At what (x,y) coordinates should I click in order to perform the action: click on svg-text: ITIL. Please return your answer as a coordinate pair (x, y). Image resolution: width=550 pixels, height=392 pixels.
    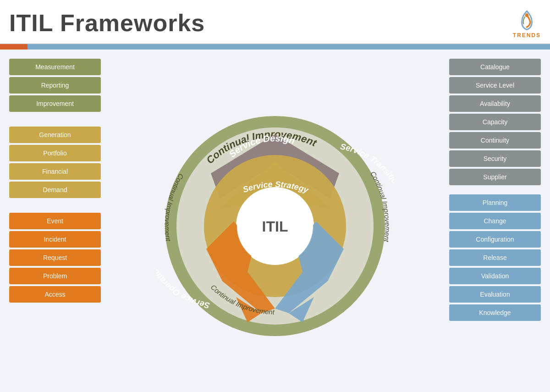
    Looking at the image, I should click on (275, 226).